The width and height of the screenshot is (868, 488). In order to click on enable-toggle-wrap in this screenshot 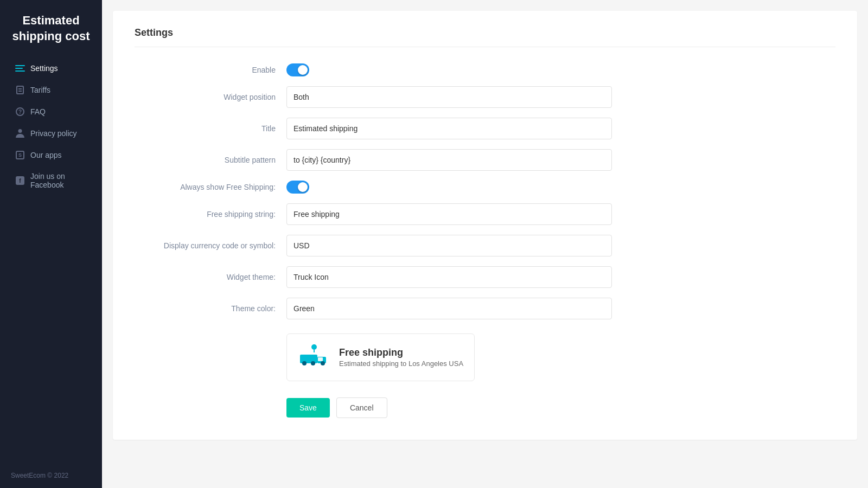, I will do `click(298, 70)`.